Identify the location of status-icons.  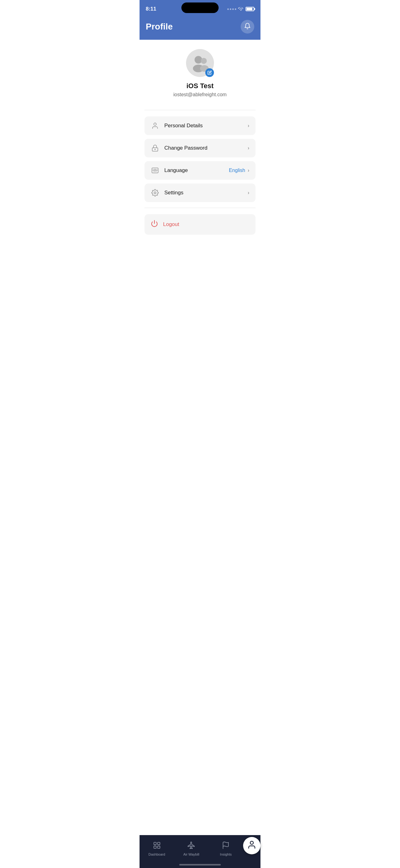
(241, 9).